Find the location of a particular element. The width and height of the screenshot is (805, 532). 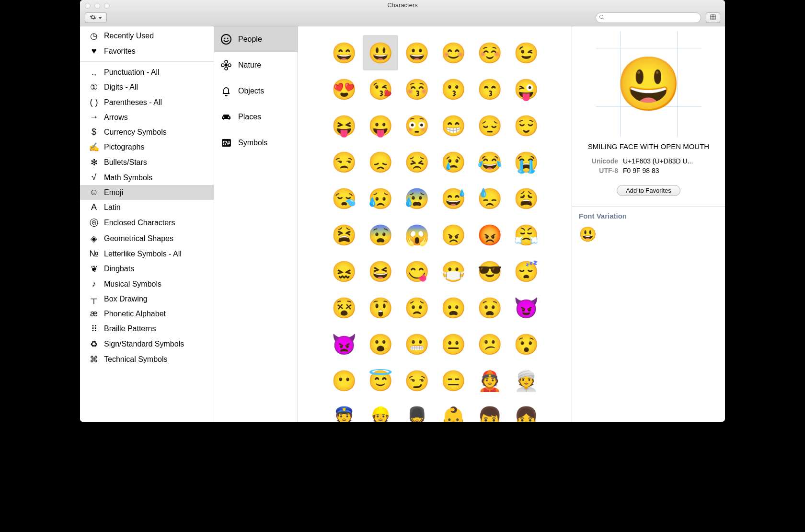

char-cell: 😥 is located at coordinates (380, 198).